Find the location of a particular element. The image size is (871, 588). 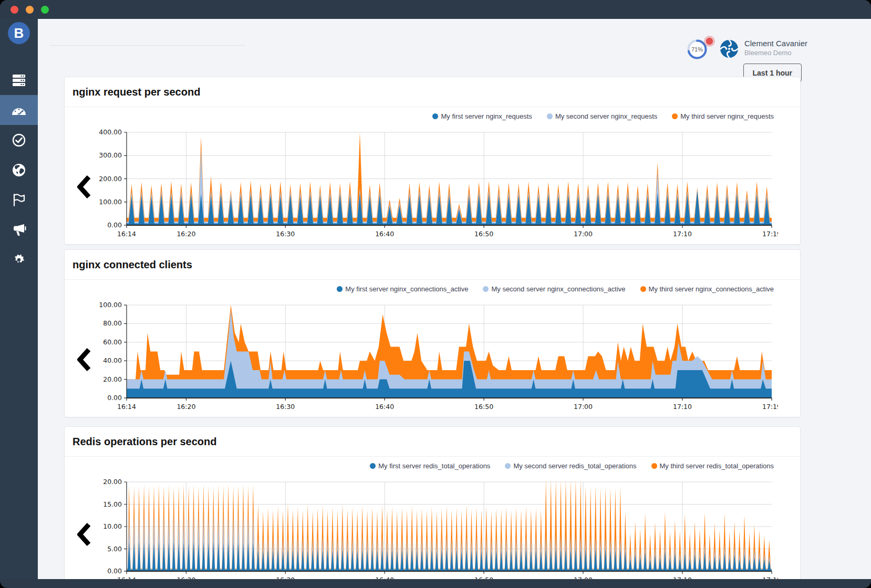

chart-legend: My first server nginx_requestsMy second … is located at coordinates (432, 116).